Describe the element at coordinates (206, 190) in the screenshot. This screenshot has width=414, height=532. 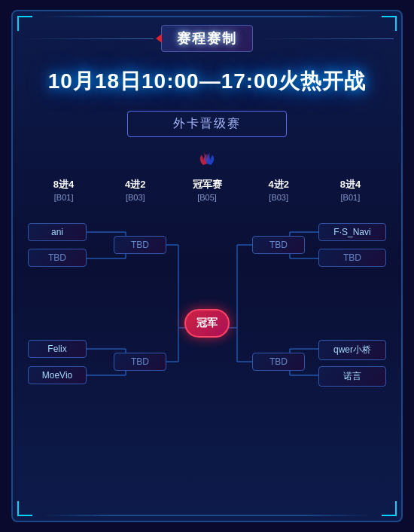
I see `stage-item-3: 冠军赛 [B05]` at that location.